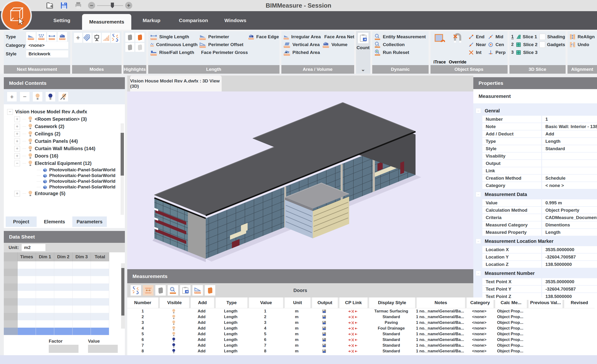  What do you see at coordinates (174, 45) in the screenshot?
I see `ribbon-item-continuous-length: Continuous Length` at bounding box center [174, 45].